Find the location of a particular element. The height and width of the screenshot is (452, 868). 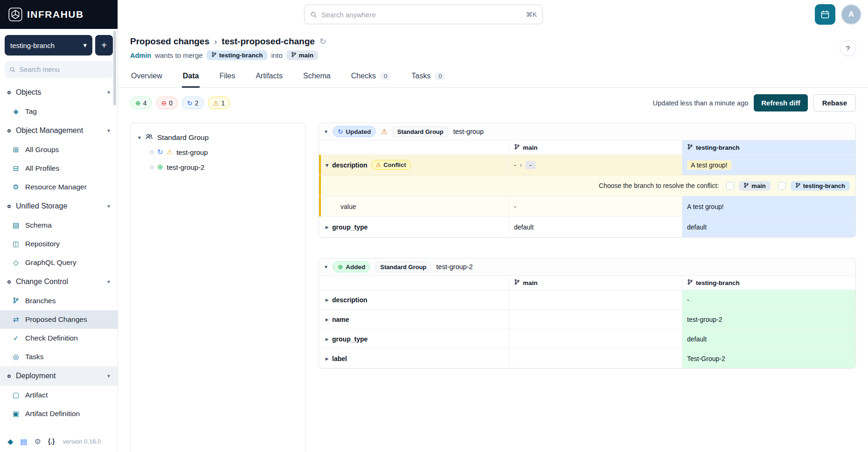

menu-search is located at coordinates (59, 70).